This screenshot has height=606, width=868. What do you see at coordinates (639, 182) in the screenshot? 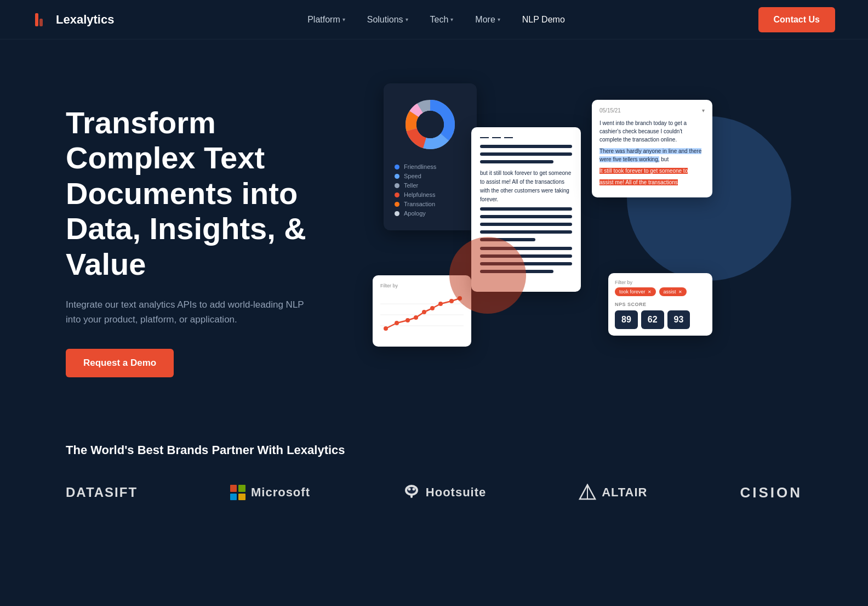
I see `chat-highlight-orange2: assist me! All of the transactions` at bounding box center [639, 182].